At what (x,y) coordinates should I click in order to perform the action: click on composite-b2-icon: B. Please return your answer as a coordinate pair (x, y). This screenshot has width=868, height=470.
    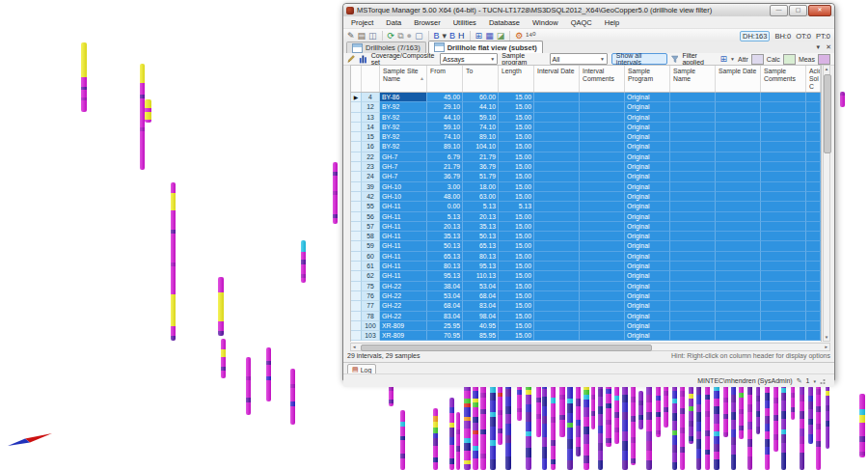
    Looking at the image, I should click on (452, 37).